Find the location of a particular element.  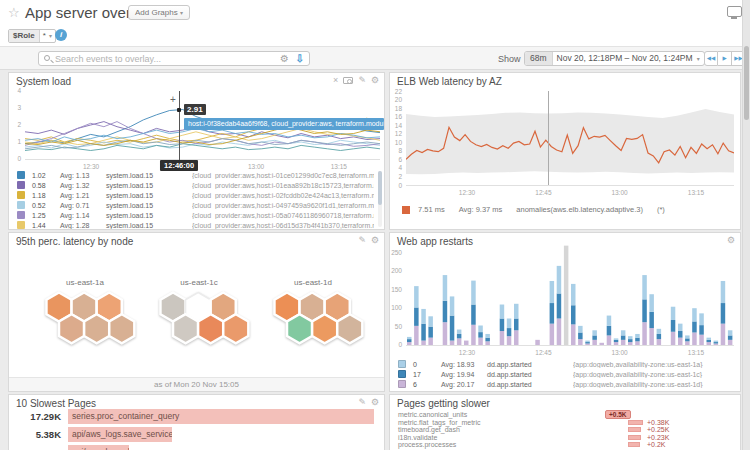

legend-row: 6Avg: 20.17dd.app.started{app:dogweb,ava… is located at coordinates (565, 384).